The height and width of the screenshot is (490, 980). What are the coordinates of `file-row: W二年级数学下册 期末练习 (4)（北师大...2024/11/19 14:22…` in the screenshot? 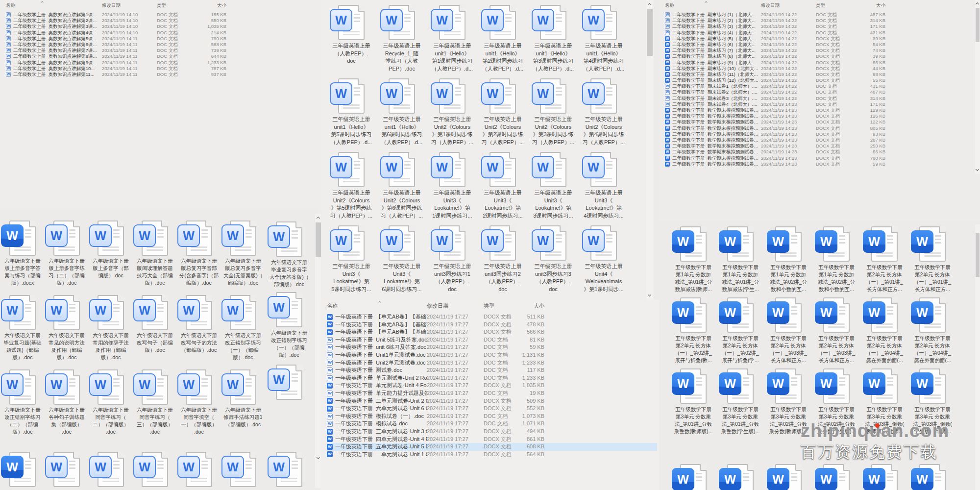 It's located at (821, 33).